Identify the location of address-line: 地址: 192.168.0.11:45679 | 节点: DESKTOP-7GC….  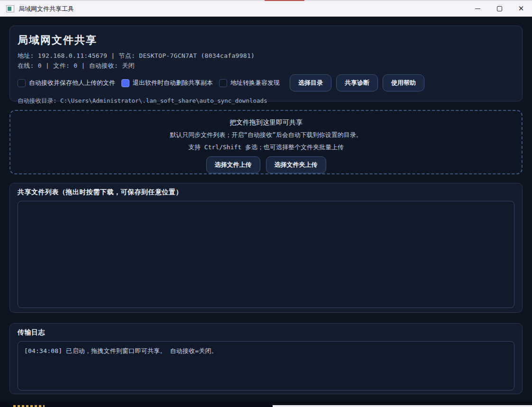
(266, 56).